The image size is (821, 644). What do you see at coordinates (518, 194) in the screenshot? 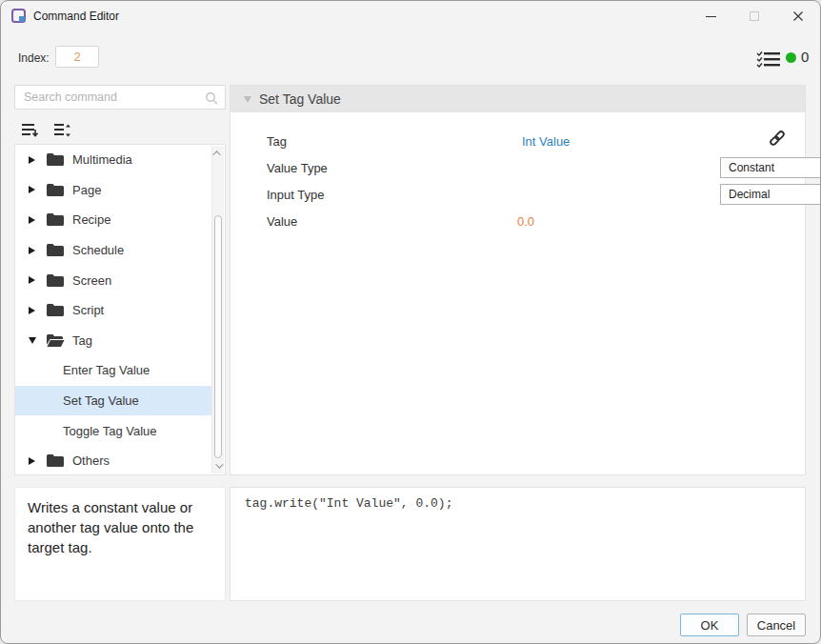
I see `field-row-input-type: Input Type Decimal` at bounding box center [518, 194].